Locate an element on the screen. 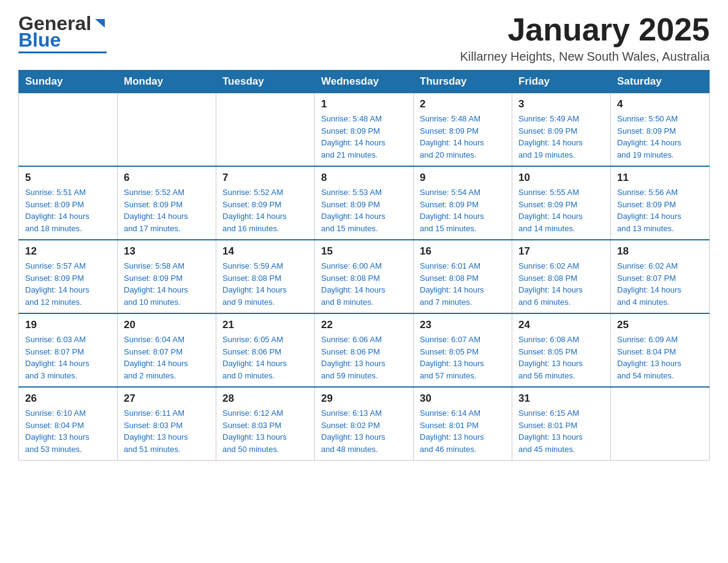 Image resolution: width=728 pixels, height=563 pixels. header: General Blue January 2025 Killarney Heig… is located at coordinates (364, 38).